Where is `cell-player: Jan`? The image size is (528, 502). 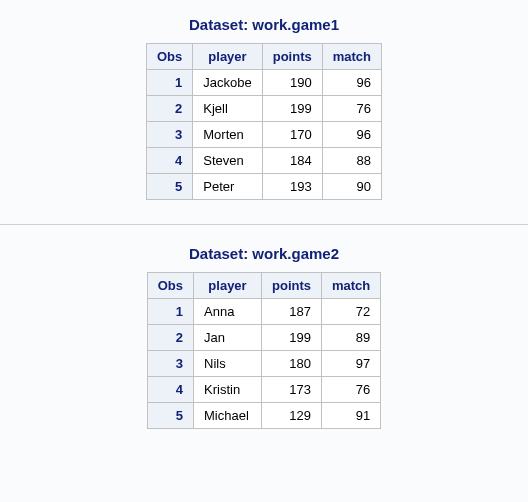 cell-player: Jan is located at coordinates (228, 338).